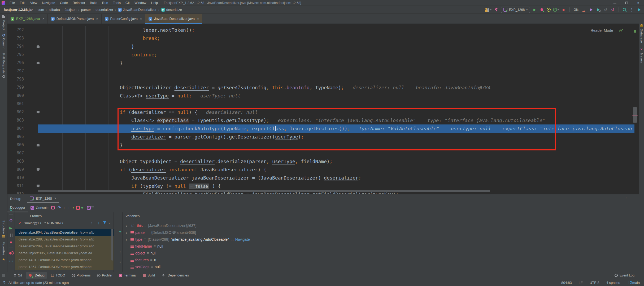 The width and height of the screenshot is (644, 286). Describe the element at coordinates (626, 3) in the screenshot. I see `maximize-button` at that location.